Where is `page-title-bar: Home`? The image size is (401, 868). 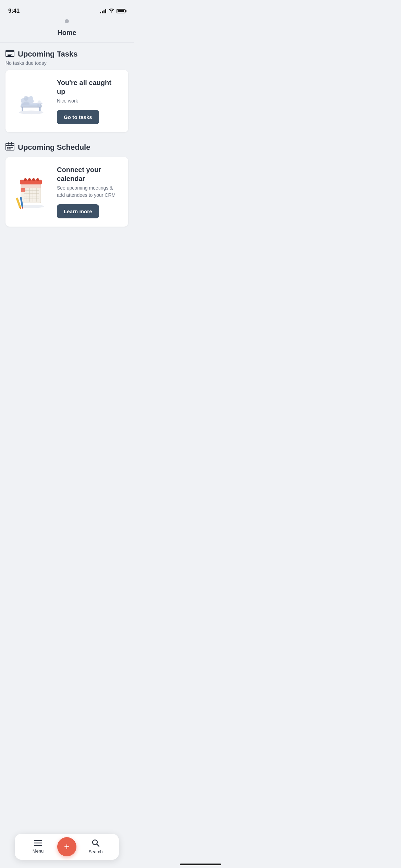 page-title-bar: Home is located at coordinates (67, 34).